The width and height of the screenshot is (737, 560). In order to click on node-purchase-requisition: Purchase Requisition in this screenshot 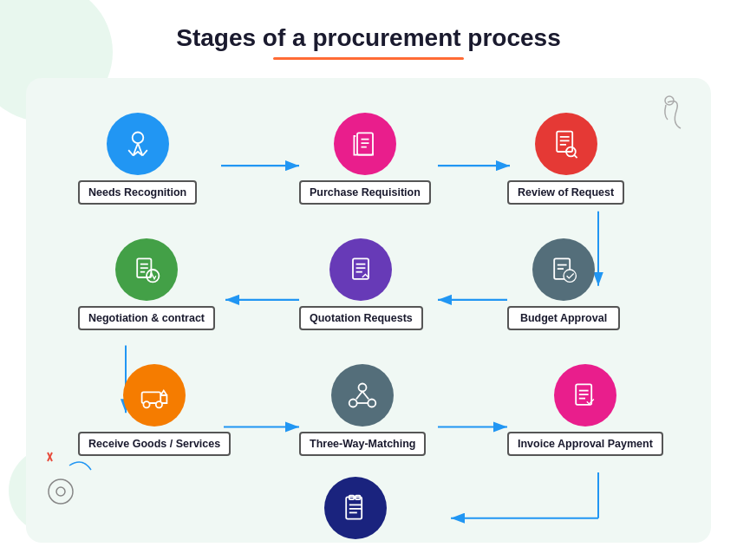, I will do `click(365, 159)`.